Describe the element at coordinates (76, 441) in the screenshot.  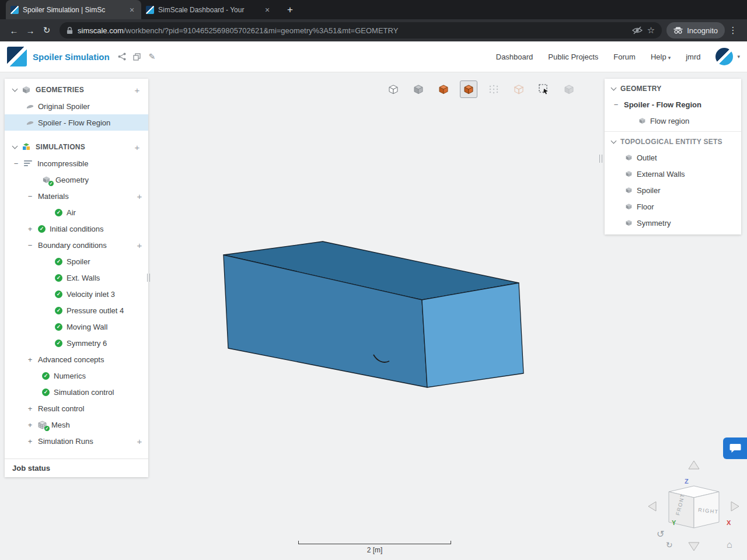
I see `tree-item-simulation-runs: + Simulation Runs +` at that location.